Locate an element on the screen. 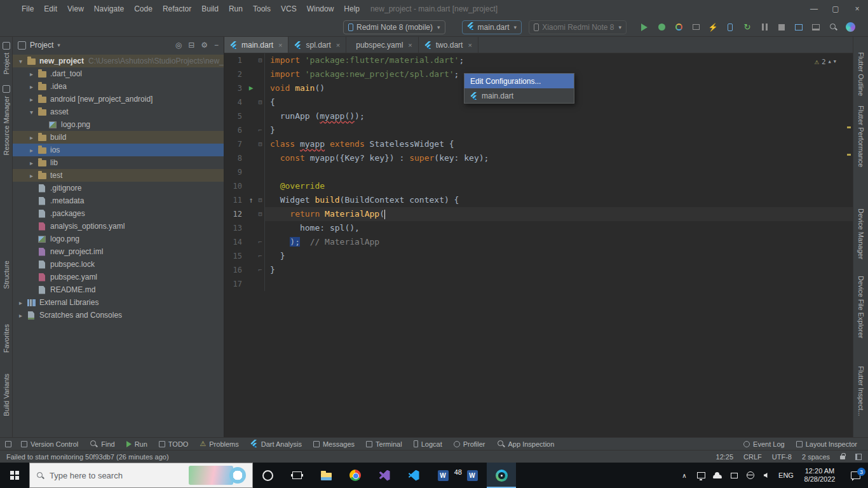 This screenshot has height=488, width=868. caret-position: 12:25 is located at coordinates (725, 457).